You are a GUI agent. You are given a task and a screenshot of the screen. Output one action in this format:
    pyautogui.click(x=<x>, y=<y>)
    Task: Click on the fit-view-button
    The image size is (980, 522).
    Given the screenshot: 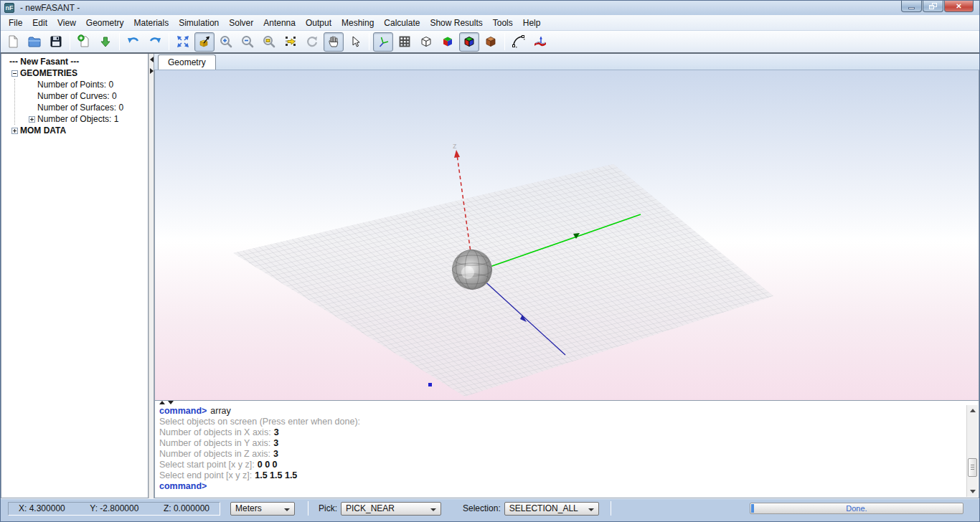 What is the action you would take?
    pyautogui.click(x=183, y=42)
    